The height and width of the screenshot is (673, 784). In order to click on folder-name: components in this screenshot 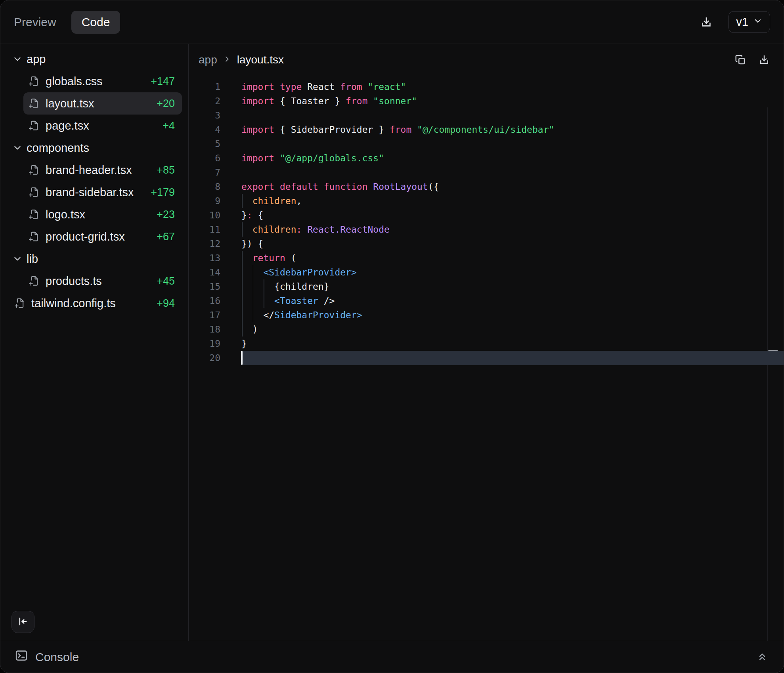, I will do `click(58, 148)`.